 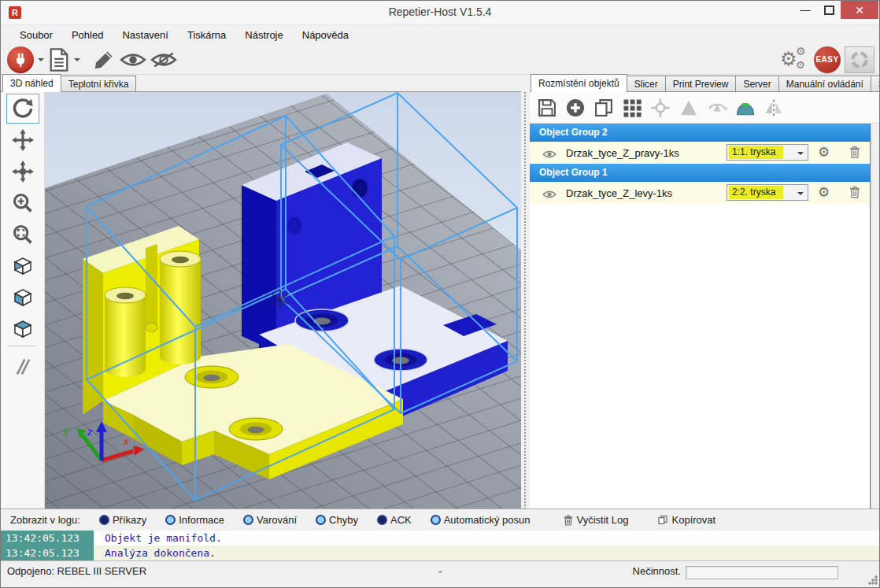 I want to click on emergency-stop-button, so click(x=860, y=60).